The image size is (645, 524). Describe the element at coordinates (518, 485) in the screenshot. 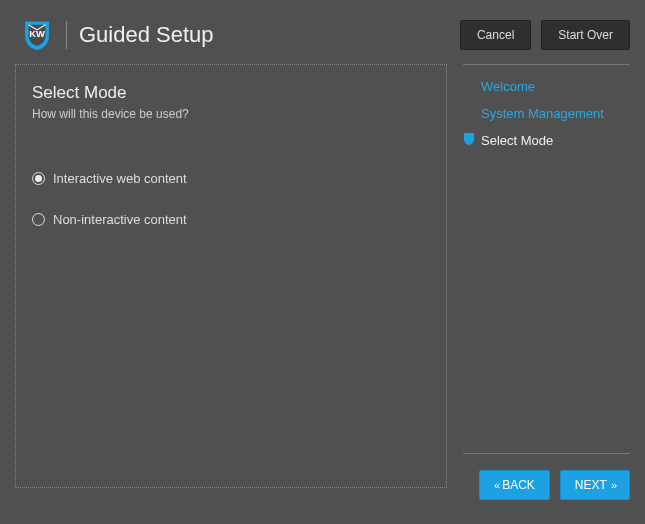

I see `back-label: BACK` at that location.